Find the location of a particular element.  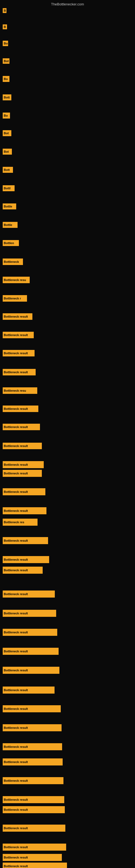

bar-item: Bottleneck r is located at coordinates (15, 299).